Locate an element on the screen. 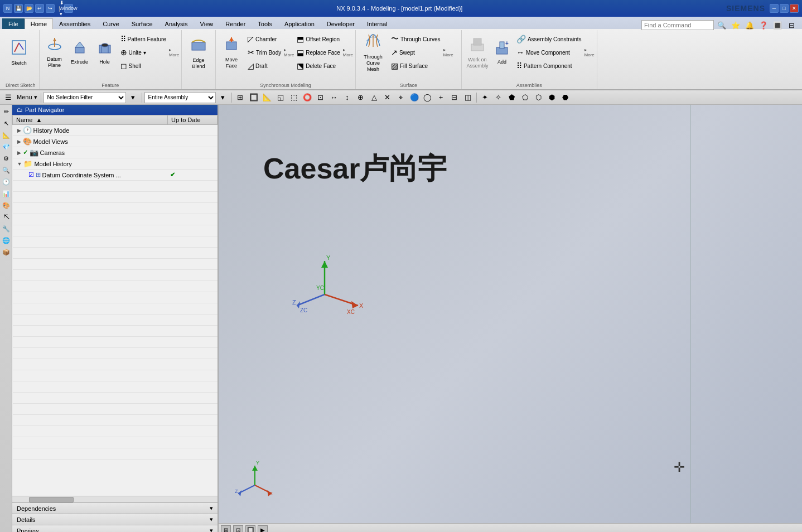 The width and height of the screenshot is (802, 532). tb-icon-3: 📐 is located at coordinates (267, 98).